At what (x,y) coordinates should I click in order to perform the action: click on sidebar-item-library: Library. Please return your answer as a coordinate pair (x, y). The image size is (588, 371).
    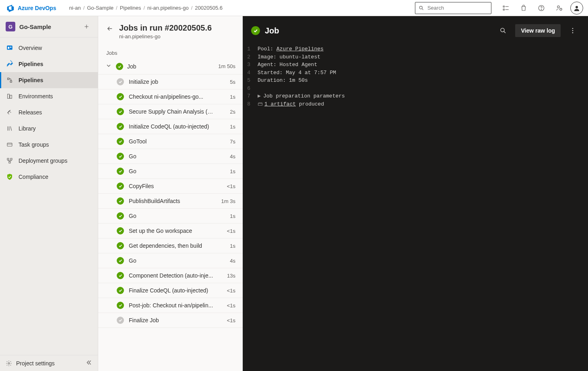
    Looking at the image, I should click on (49, 129).